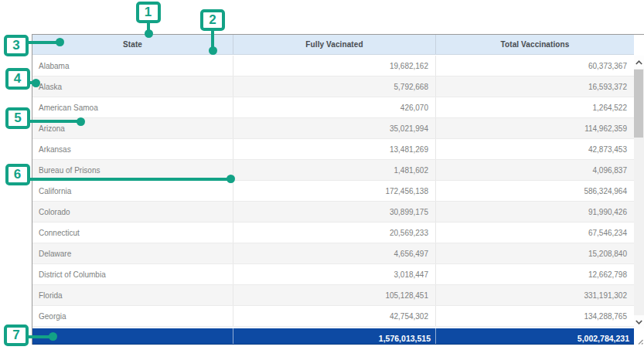 Image resolution: width=644 pixels, height=350 pixels. What do you see at coordinates (133, 274) in the screenshot?
I see `state-cell: District of Columbia` at bounding box center [133, 274].